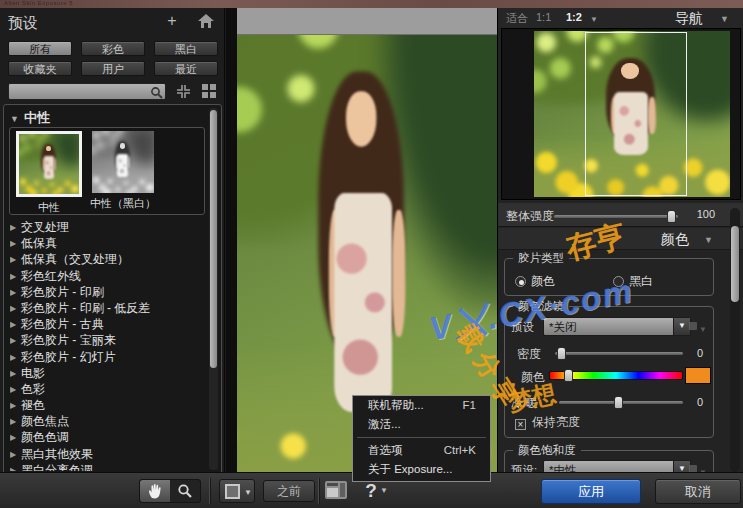 Image resolution: width=743 pixels, height=508 pixels. I want to click on menu-item-preferences: 首选项Ctrl+K, so click(422, 450).